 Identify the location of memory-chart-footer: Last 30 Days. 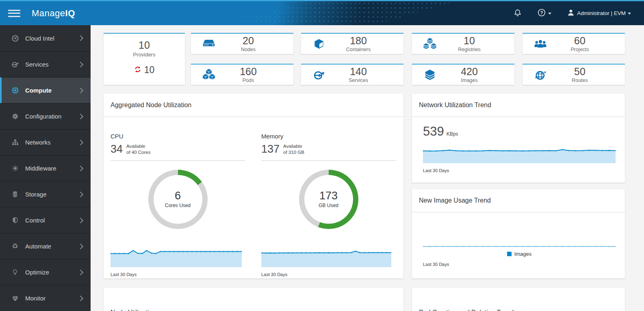
(328, 274).